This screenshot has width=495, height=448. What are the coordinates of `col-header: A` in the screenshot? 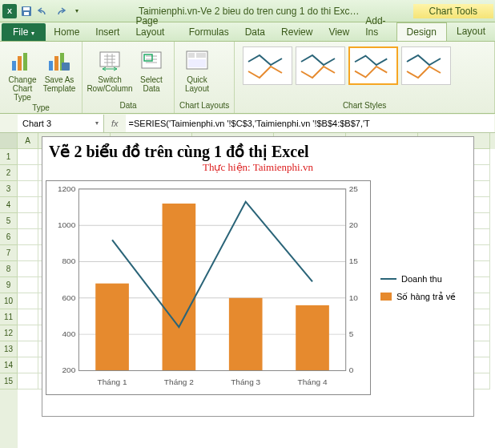 It's located at (28, 141).